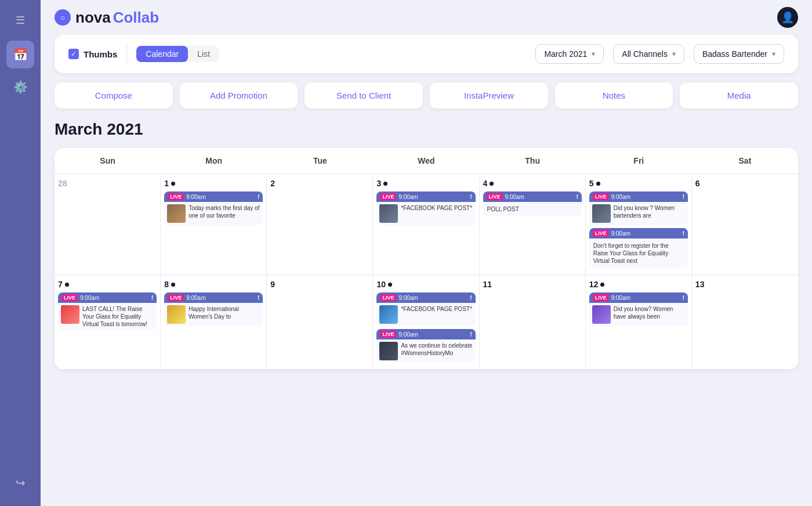 The height and width of the screenshot is (506, 812). I want to click on cal-cell-11: 11, so click(532, 323).